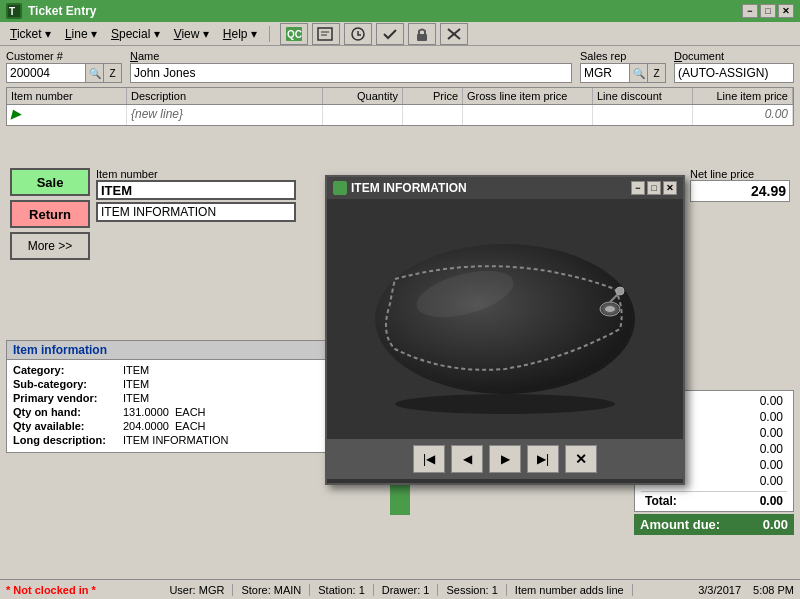 This screenshot has height=599, width=800. Describe the element at coordinates (225, 96) in the screenshot. I see `col-description: Description` at that location.